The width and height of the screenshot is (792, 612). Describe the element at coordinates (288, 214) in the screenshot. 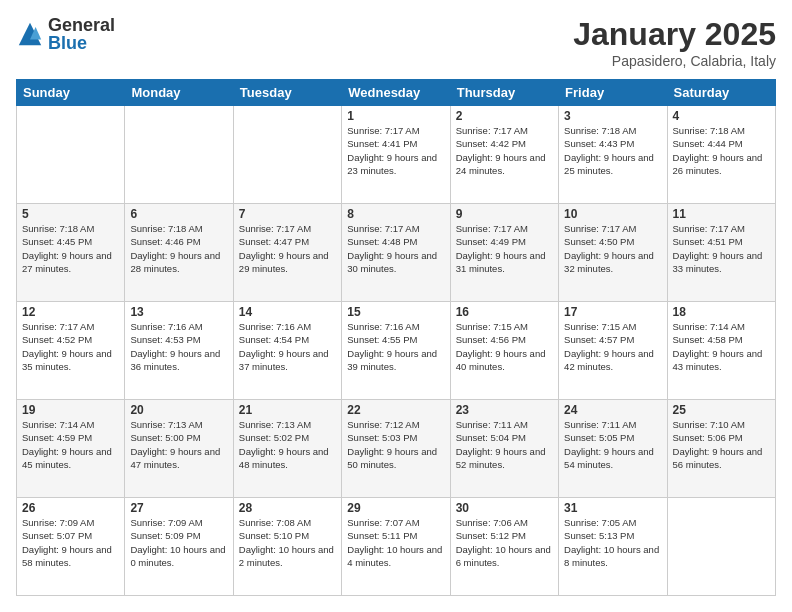

I see `day-number: 7` at that location.